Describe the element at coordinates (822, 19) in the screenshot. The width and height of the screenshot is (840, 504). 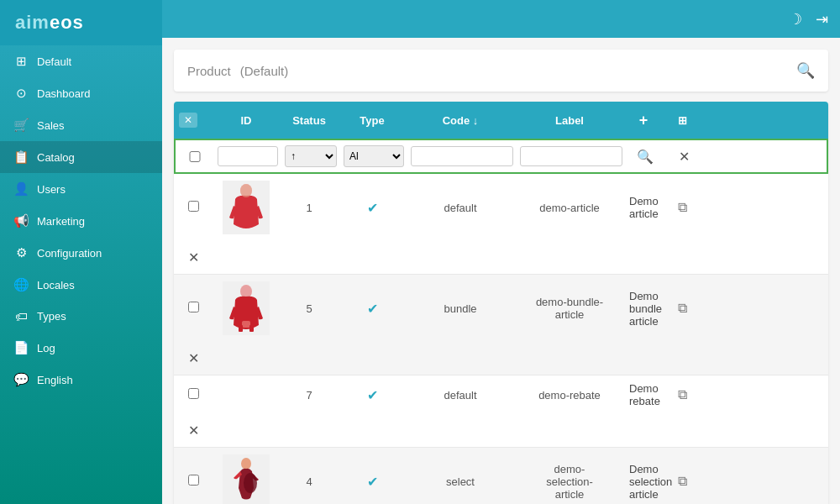
I see `logout-icon: ⇥` at that location.